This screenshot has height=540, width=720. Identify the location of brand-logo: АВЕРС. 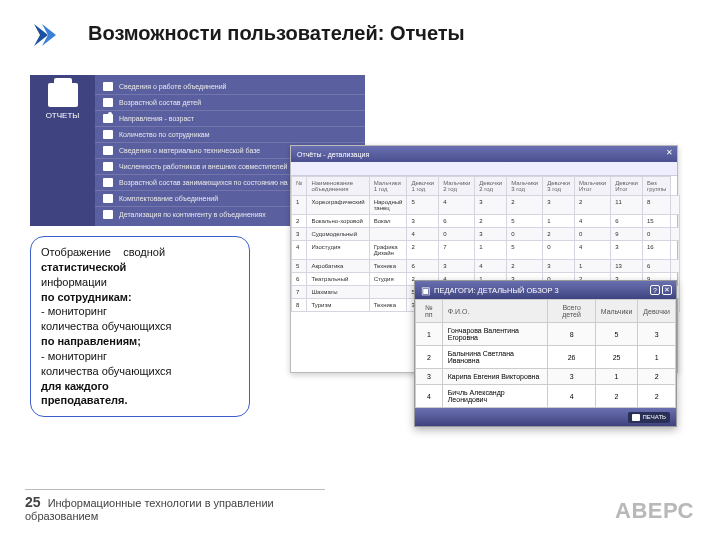
(654, 511).